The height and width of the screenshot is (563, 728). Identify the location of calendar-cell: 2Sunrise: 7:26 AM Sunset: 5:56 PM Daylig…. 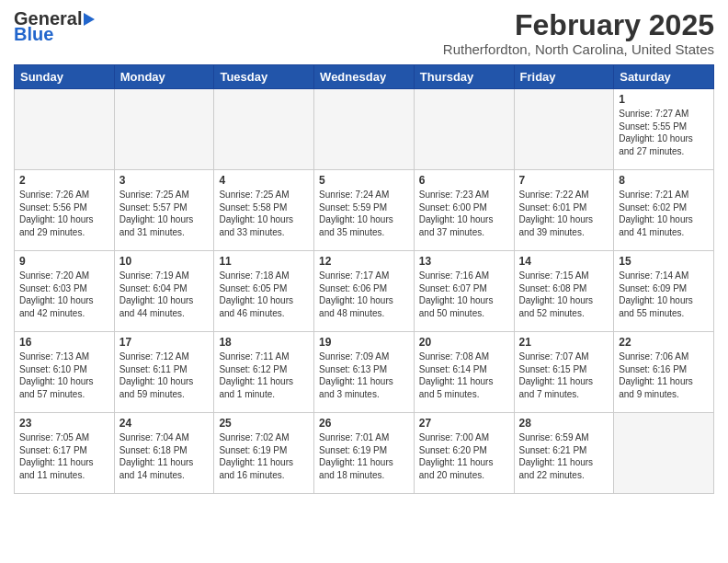
(64, 211).